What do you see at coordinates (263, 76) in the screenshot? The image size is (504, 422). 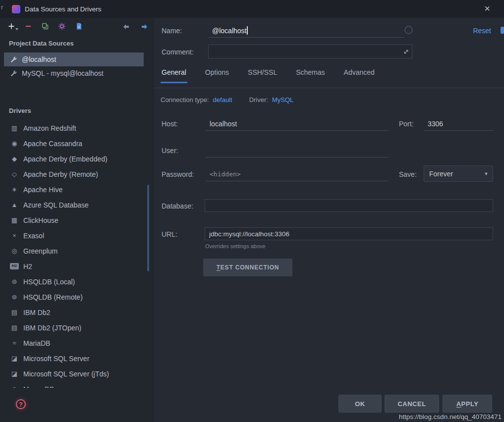 I see `tab-ssh-ssl: SSH/SSL` at bounding box center [263, 76].